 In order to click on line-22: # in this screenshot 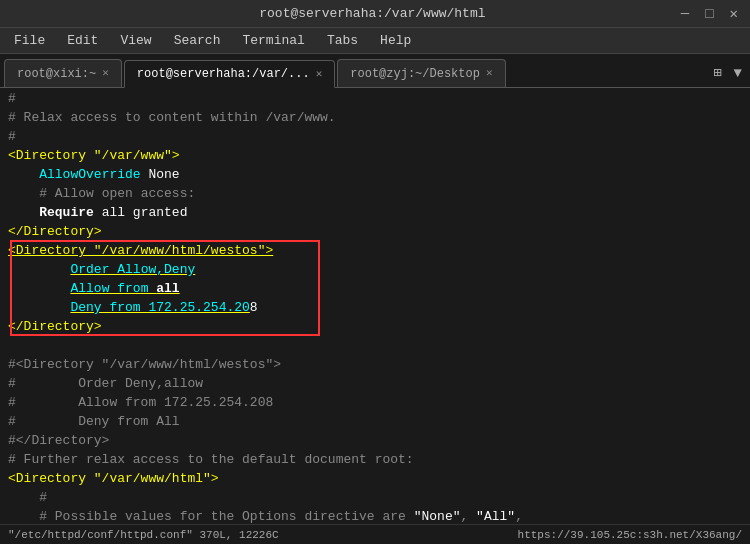, I will do `click(375, 498)`.